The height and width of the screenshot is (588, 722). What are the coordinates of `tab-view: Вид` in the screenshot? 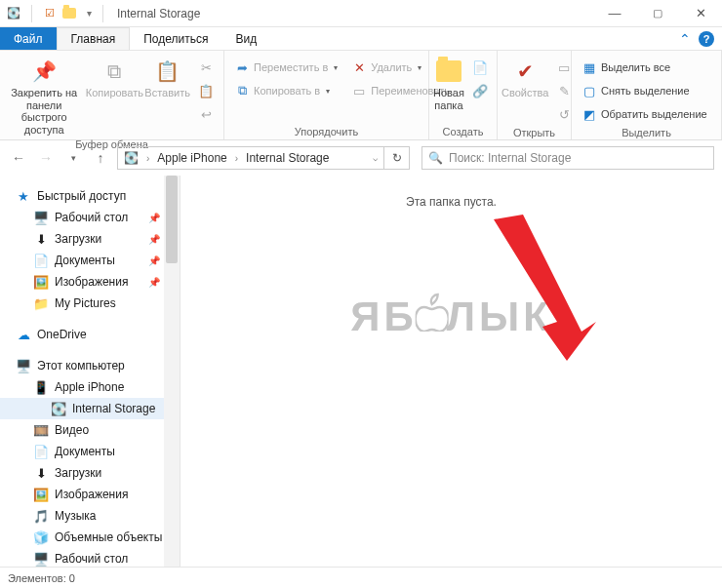 It's located at (246, 39).